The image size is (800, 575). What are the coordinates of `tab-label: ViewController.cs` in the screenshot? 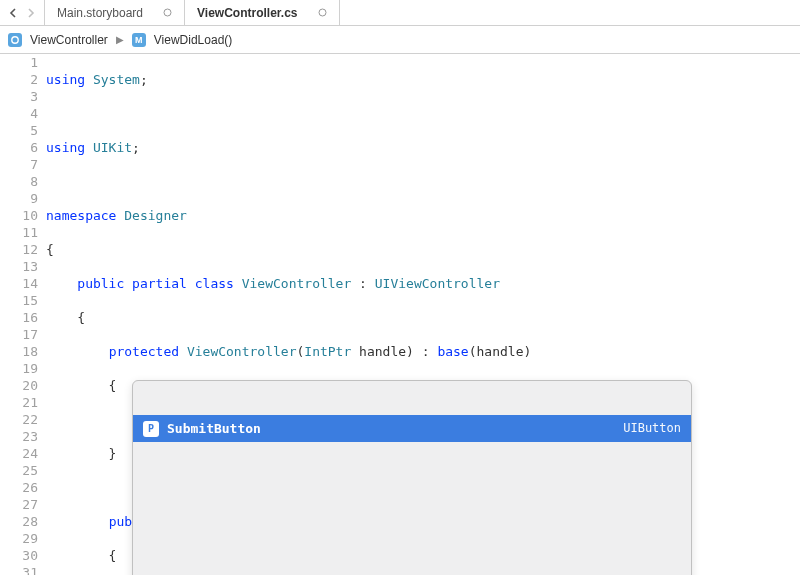 It's located at (247, 13).